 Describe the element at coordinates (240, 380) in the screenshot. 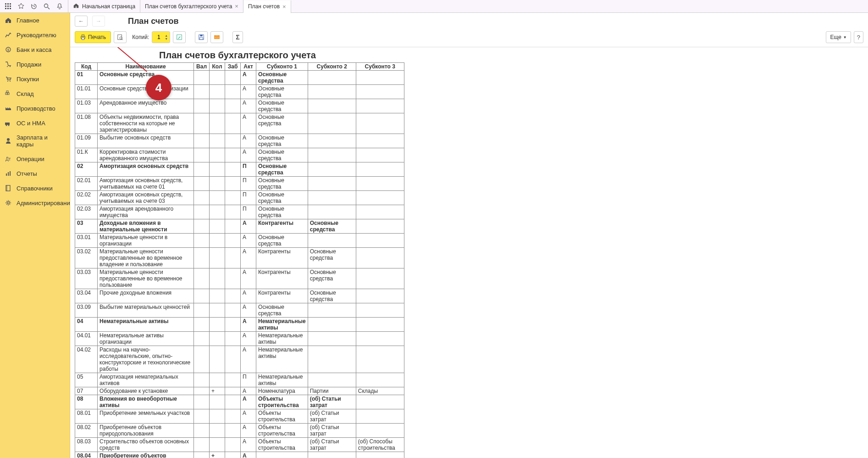

I see `table-row: 05Амортизация нематериальных активовПНем…` at that location.